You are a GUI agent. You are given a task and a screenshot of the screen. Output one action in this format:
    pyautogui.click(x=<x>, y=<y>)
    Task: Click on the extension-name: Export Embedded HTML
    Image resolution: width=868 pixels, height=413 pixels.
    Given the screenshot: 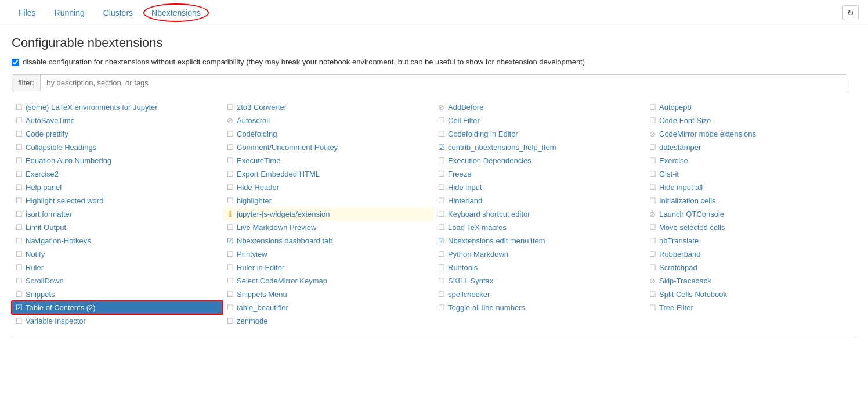 What is the action you would take?
    pyautogui.click(x=279, y=174)
    